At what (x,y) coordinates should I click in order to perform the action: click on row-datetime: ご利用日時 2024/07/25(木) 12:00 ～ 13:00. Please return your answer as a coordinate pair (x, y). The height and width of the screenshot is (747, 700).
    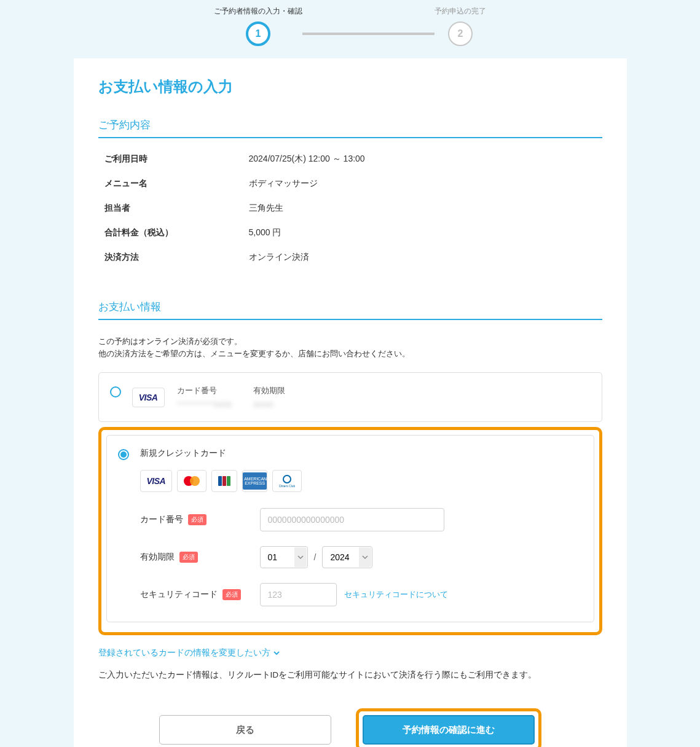
    Looking at the image, I should click on (350, 159).